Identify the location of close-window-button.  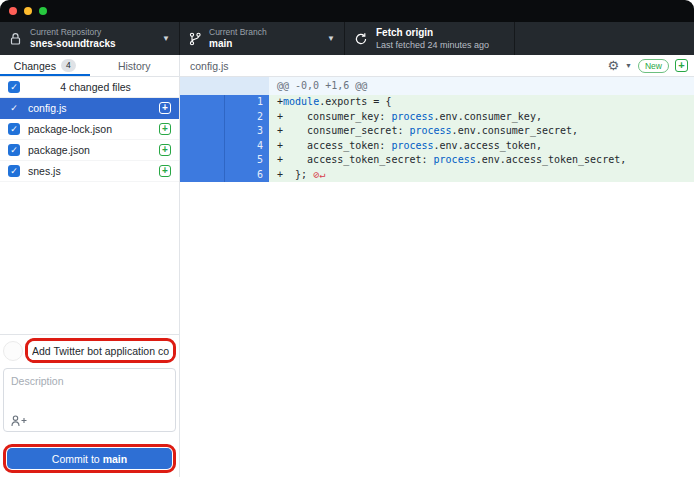
(13, 11).